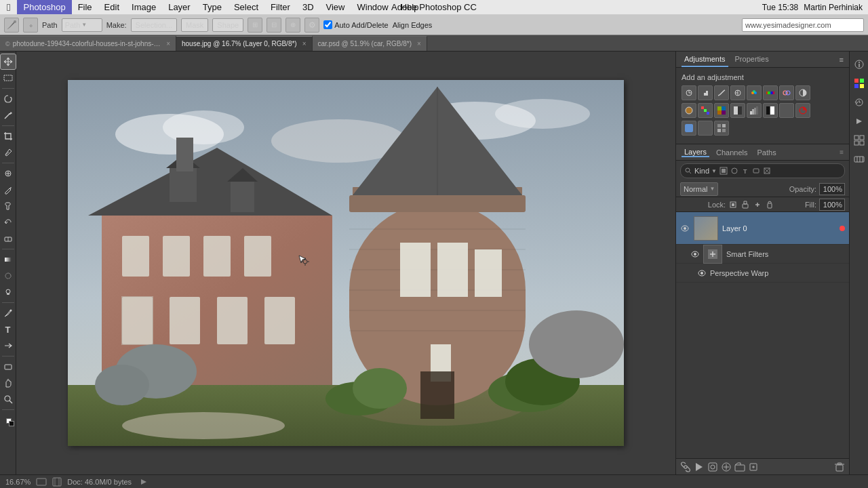 Image resolution: width=868 pixels, height=488 pixels. What do you see at coordinates (767, 152) in the screenshot?
I see `tab-paths: Paths` at bounding box center [767, 152].